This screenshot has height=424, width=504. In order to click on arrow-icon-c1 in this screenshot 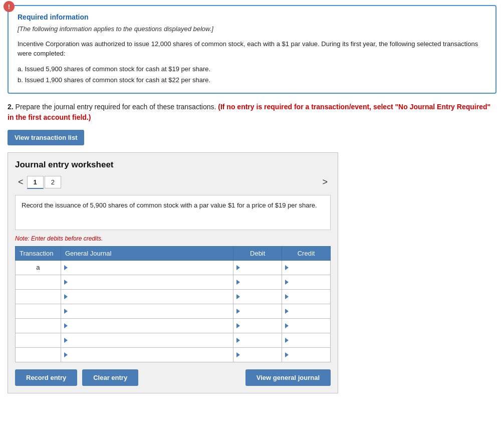, I will do `click(287, 268)`.